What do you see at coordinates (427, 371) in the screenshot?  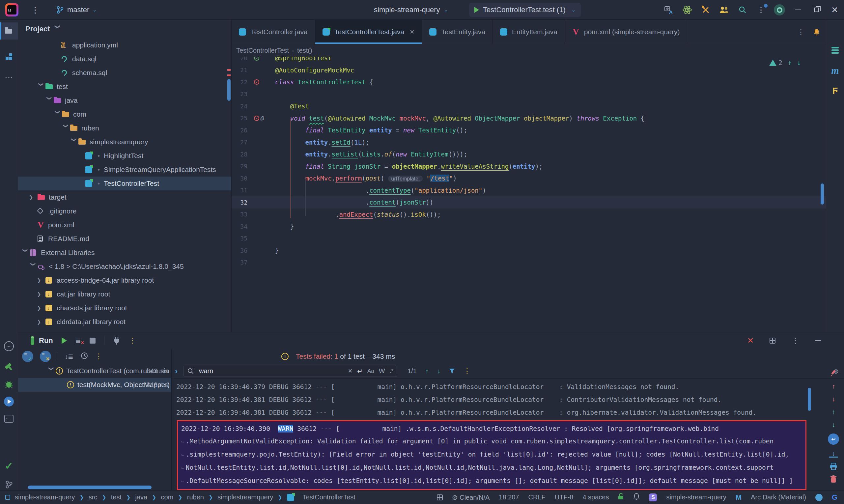 I see `prev-match-icon: ↑` at bounding box center [427, 371].